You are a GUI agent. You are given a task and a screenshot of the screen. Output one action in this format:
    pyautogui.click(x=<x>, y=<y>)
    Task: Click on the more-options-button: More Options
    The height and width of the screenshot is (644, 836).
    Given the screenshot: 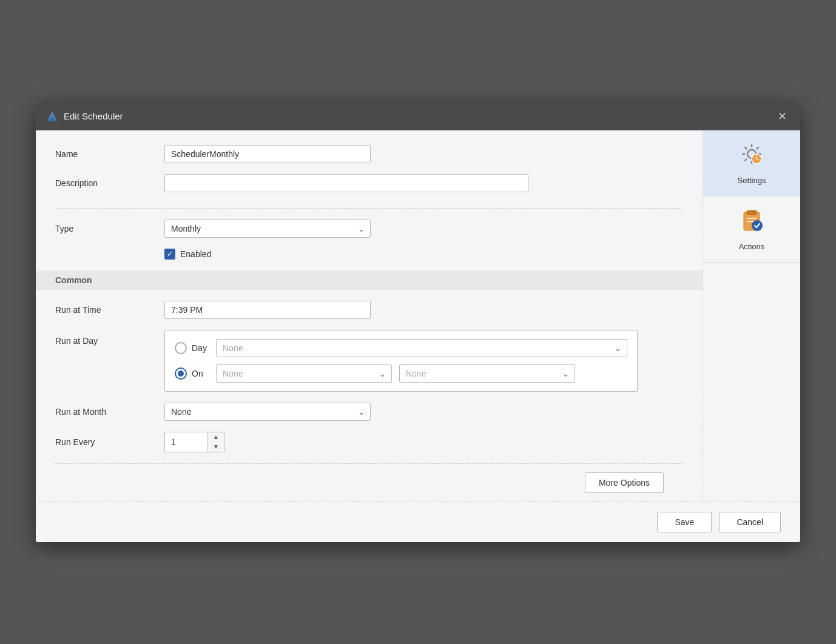 What is the action you would take?
    pyautogui.click(x=624, y=483)
    